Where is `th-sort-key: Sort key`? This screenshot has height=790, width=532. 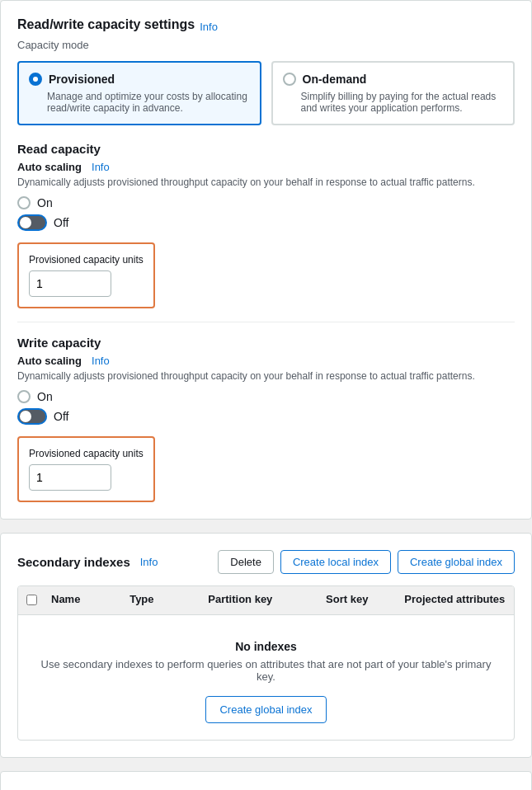
th-sort-key: Sort key is located at coordinates (356, 600).